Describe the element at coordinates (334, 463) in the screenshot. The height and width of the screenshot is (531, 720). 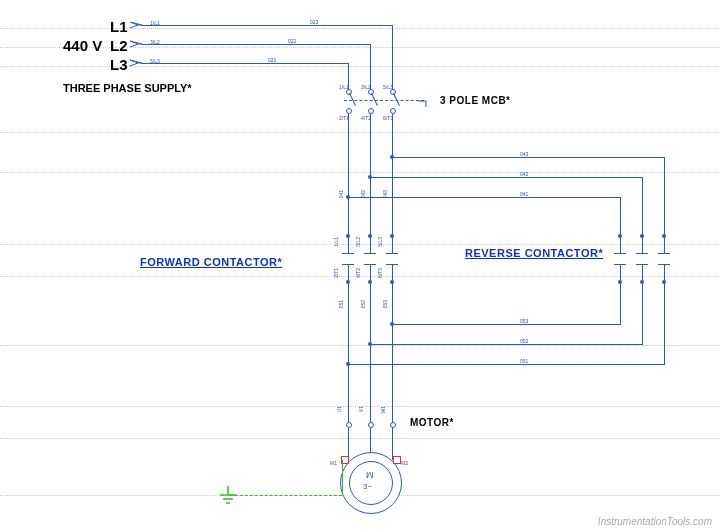
I see `t: M1` at that location.